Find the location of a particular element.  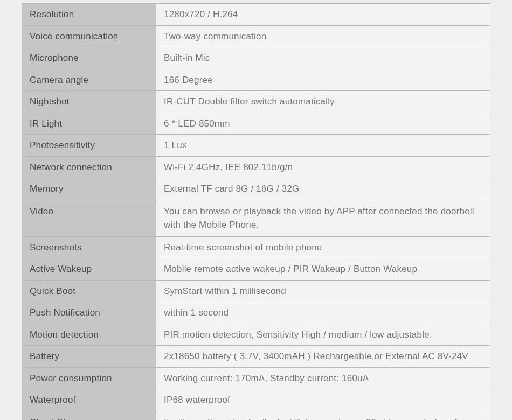

spec-value: Built-in Mic is located at coordinates (323, 58).